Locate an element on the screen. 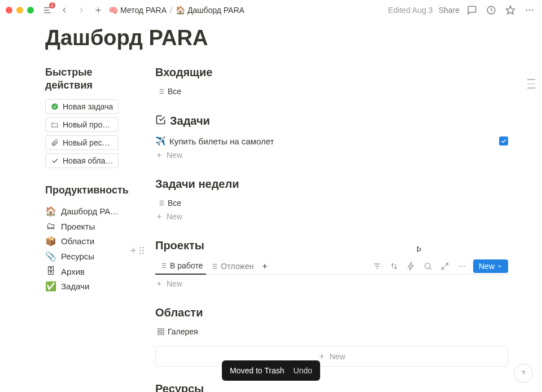 This screenshot has height=392, width=542. link-label: Проекты is located at coordinates (78, 227).